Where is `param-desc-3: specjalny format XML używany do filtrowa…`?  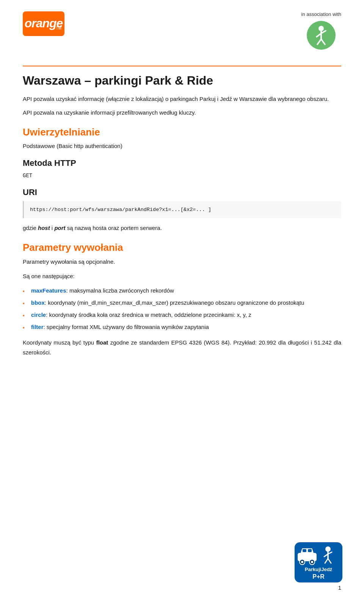 param-desc-3: specjalny format XML używany do filtrowa… is located at coordinates (128, 327).